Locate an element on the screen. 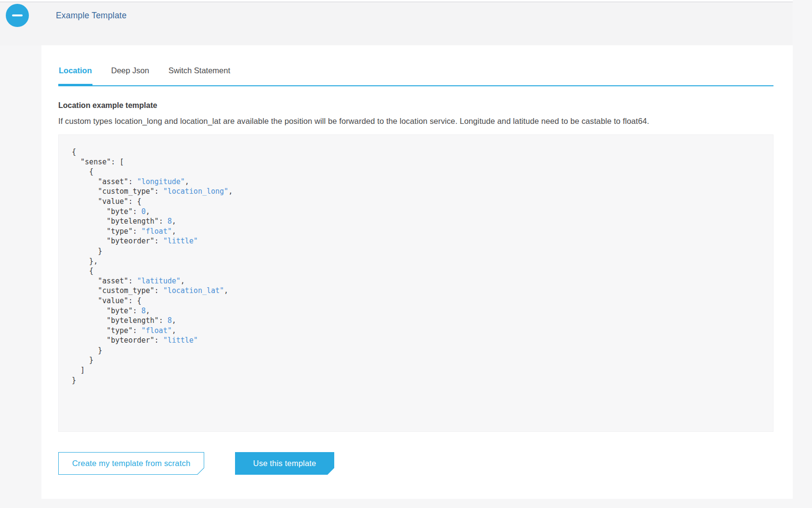 The width and height of the screenshot is (812, 508). create-template-from-scratch-button: Create my template from scratch is located at coordinates (131, 464).